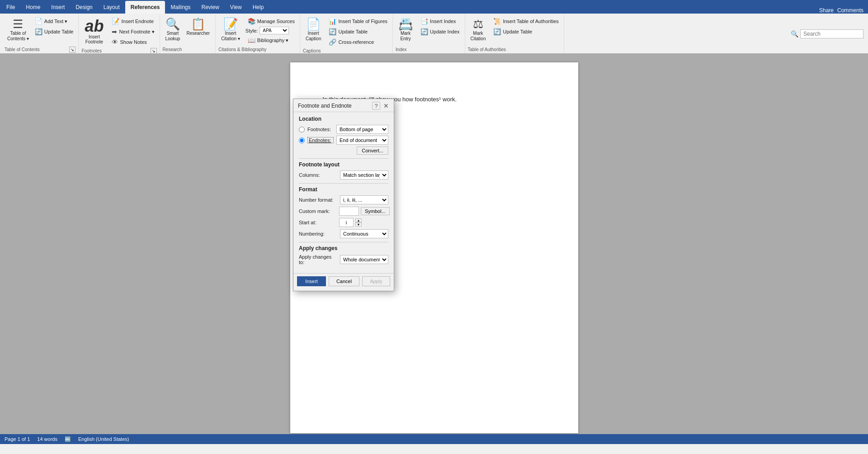  I want to click on insert-index-icon: 📑, so click(424, 21).